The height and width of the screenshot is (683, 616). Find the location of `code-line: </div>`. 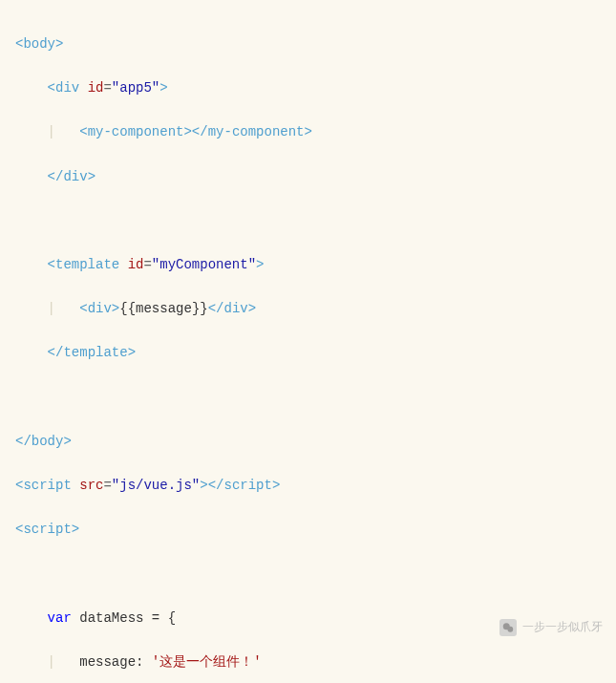

code-line: </div> is located at coordinates (311, 178).